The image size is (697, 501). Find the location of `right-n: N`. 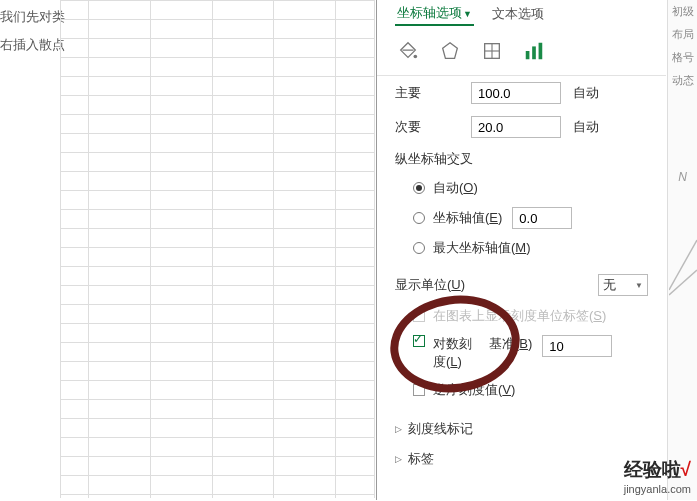

right-n: N is located at coordinates (682, 177).